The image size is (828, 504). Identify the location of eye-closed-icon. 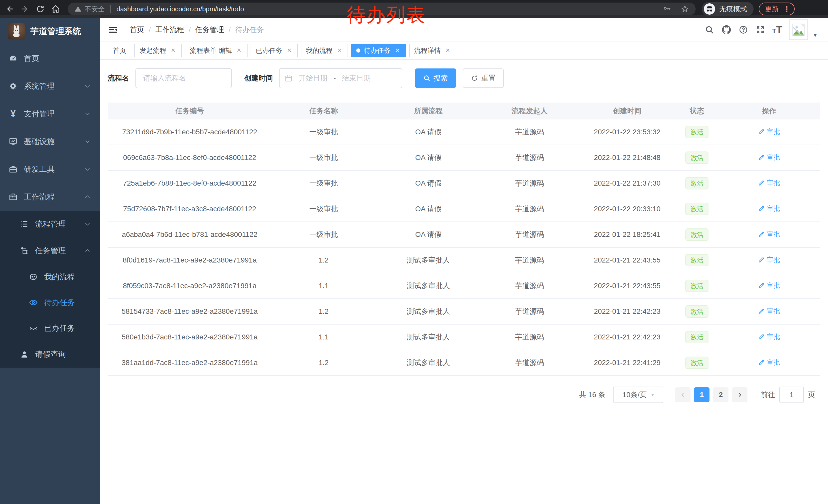
(33, 328).